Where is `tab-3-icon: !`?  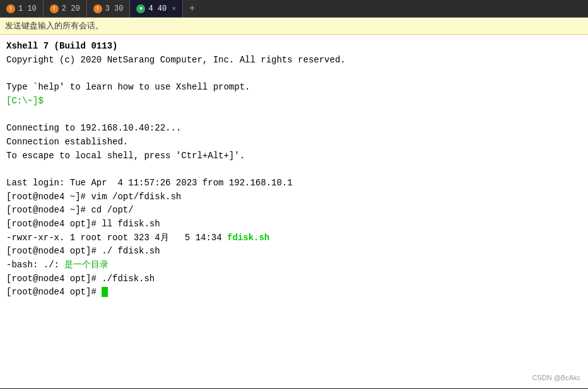
tab-3-icon: ! is located at coordinates (98, 9).